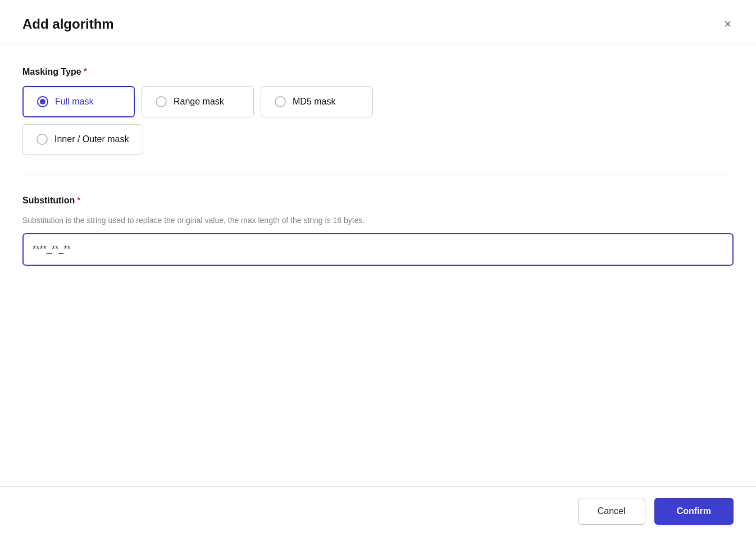 The height and width of the screenshot is (536, 756). I want to click on radio-label-inner-outer-mask: Inner / Outer mask, so click(92, 139).